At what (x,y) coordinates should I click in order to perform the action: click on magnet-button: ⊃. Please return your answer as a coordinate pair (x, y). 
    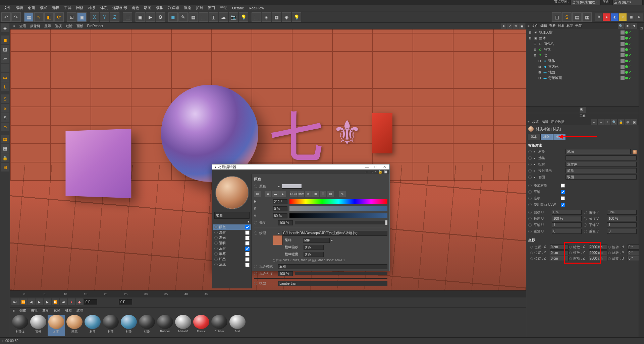
    Looking at the image, I should click on (5, 127).